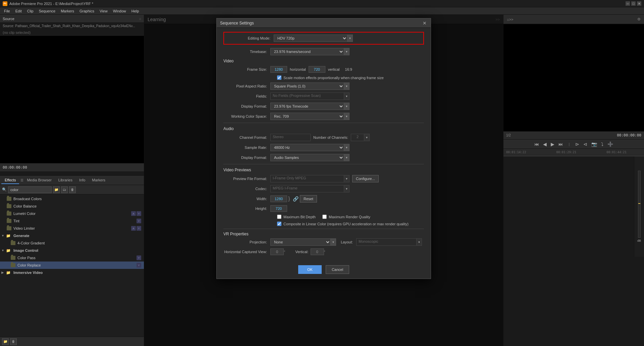  Describe the element at coordinates (72, 273) in the screenshot. I see `list-item: ▶ 📁 Immersive Video` at that location.